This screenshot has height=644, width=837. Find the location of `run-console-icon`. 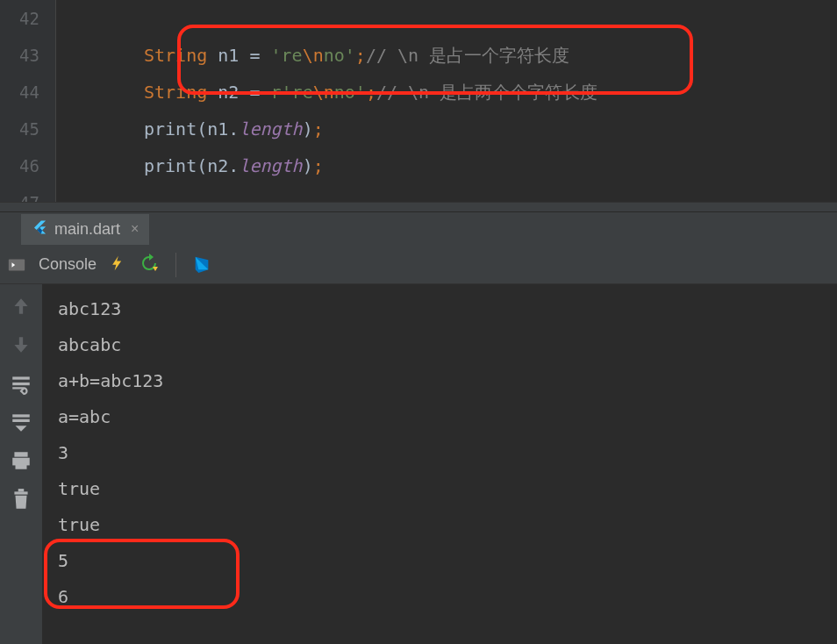

run-console-icon is located at coordinates (17, 265).